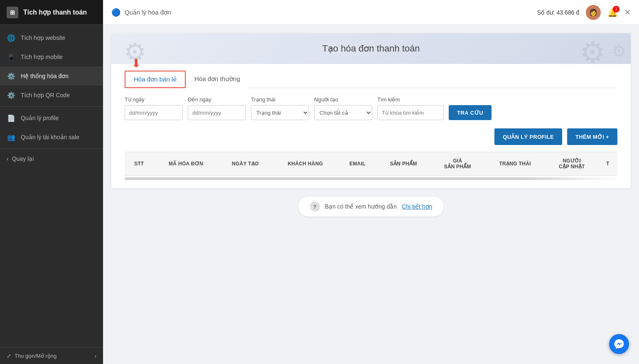 The height and width of the screenshot is (364, 639). I want to click on from-date-input, so click(154, 113).